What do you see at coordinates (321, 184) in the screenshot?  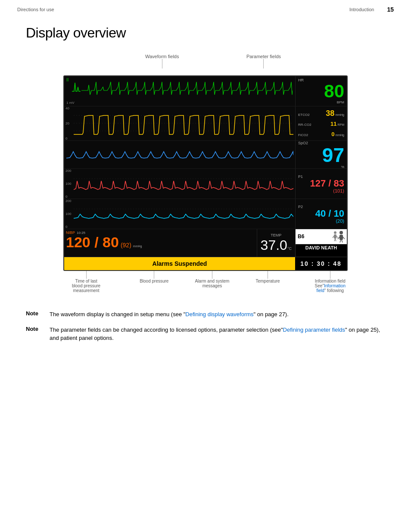 I see `p1-param-box: P1 127 / 83 (101)` at bounding box center [321, 184].